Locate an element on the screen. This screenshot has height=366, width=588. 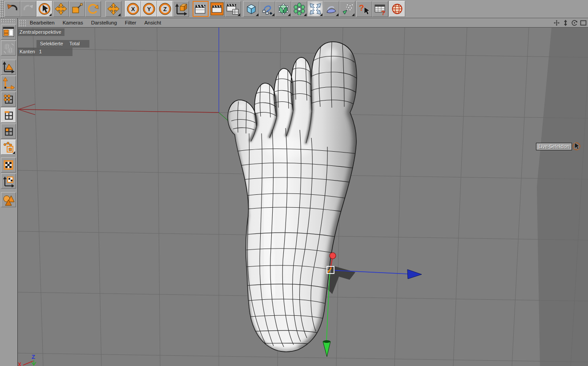
coordinate-cube-icon is located at coordinates (181, 9).